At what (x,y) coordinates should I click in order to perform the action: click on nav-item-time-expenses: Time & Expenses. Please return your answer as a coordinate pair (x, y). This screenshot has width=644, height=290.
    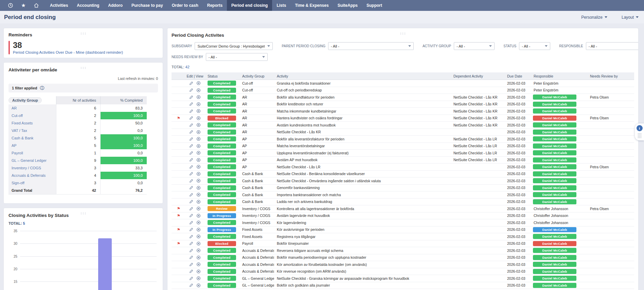
    Looking at the image, I should click on (312, 5).